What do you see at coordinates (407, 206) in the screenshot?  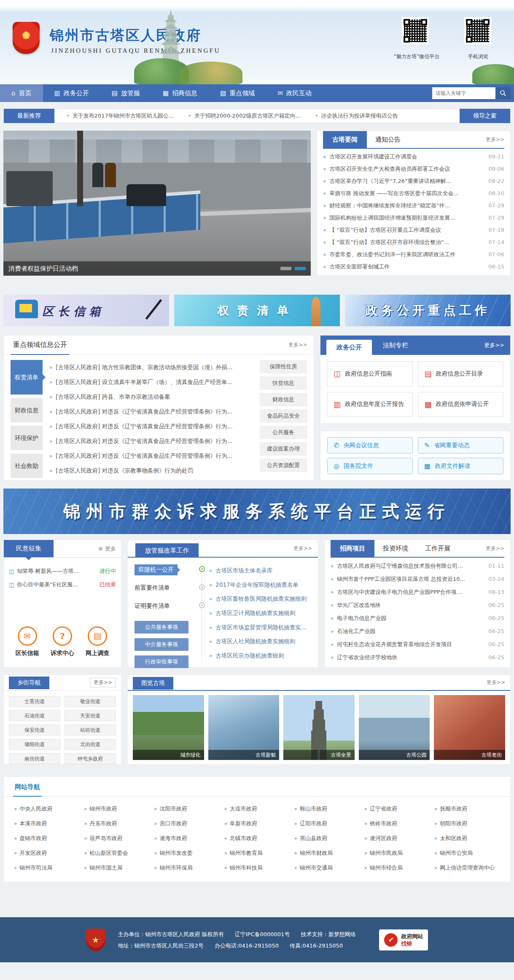 I see `news-title: 财经观察：中国将继续发挥全球经济“稳定器”作...` at bounding box center [407, 206].